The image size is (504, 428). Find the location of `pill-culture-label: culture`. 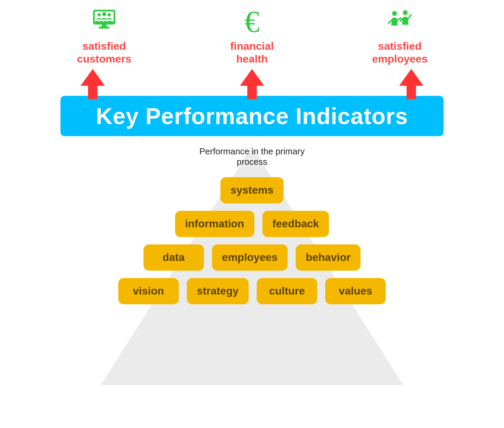

pill-culture-label: culture is located at coordinates (287, 291).